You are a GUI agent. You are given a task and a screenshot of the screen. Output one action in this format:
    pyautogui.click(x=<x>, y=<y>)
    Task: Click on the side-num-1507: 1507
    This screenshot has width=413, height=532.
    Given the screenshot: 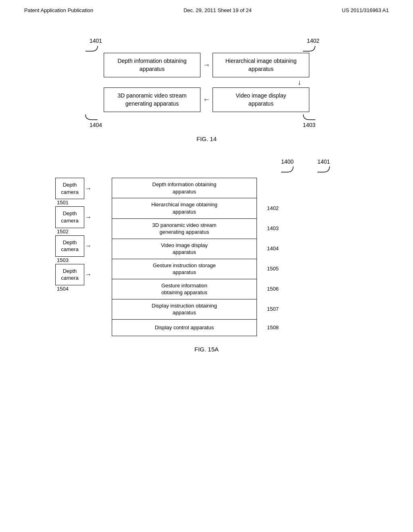 What is the action you would take?
    pyautogui.click(x=273, y=310)
    